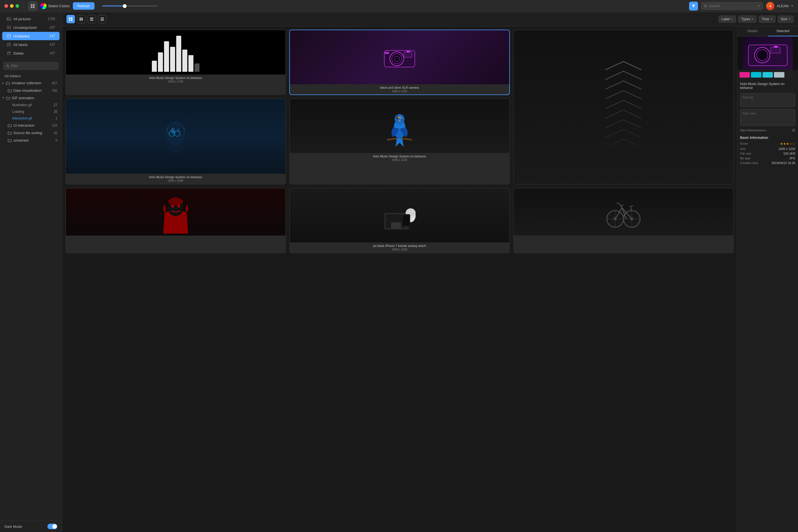 This screenshot has height=532, width=798. Describe the element at coordinates (32, 126) in the screenshot. I see `ui-label: UI interaction` at that location.